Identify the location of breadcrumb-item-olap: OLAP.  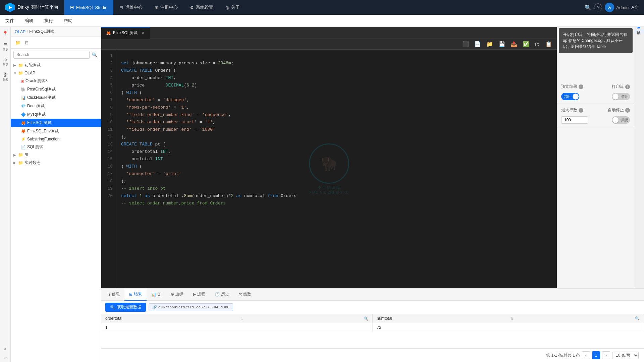
(20, 32).